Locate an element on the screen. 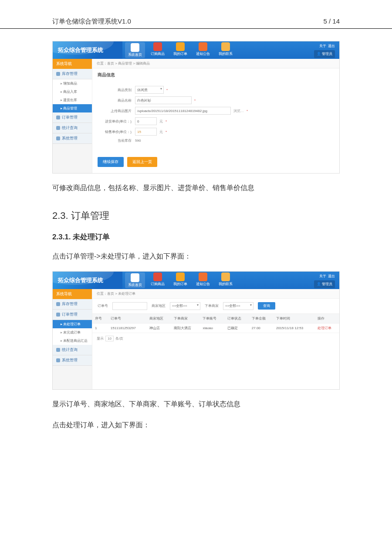  sidebar-group-label: 库存管理 is located at coordinates (70, 74).